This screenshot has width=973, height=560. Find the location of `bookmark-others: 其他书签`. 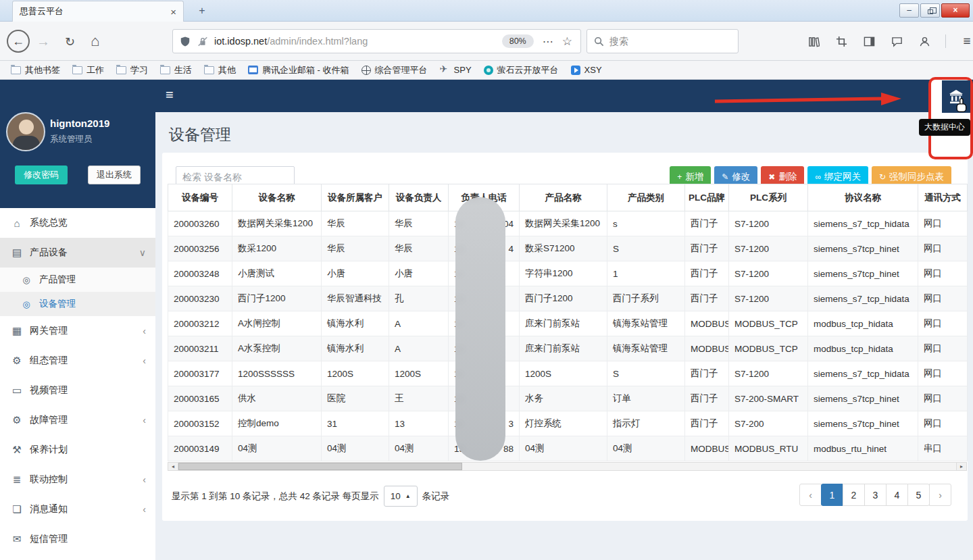

bookmark-others: 其他书签 is located at coordinates (35, 70).